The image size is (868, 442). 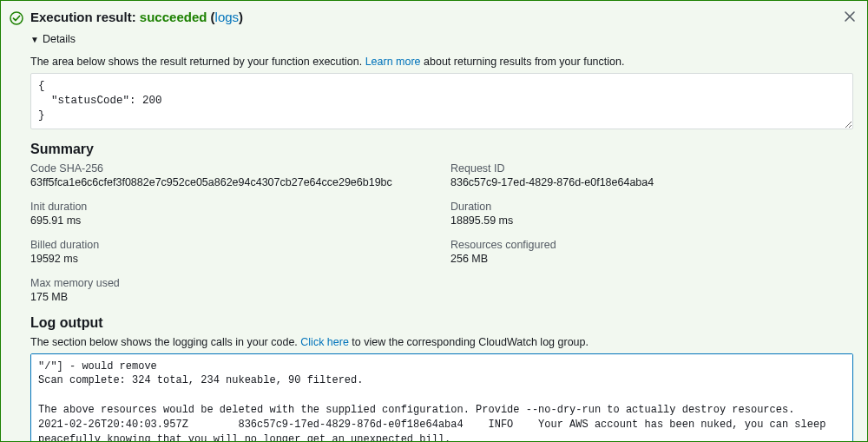 I want to click on log-output-heading: Log output, so click(x=442, y=323).